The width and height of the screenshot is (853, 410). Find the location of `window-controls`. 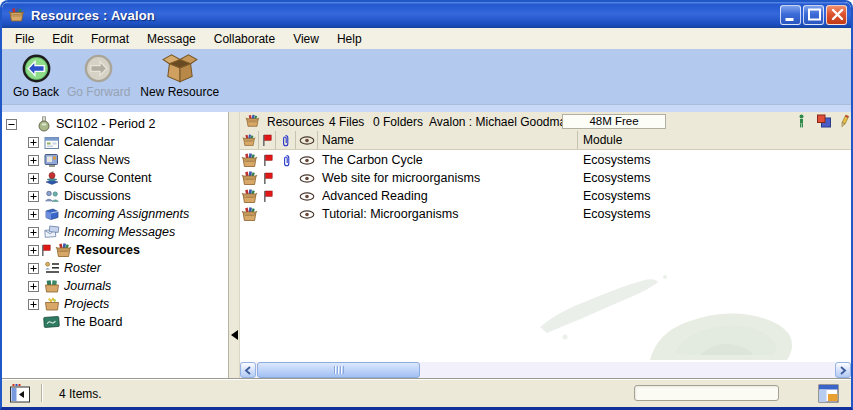

window-controls is located at coordinates (816, 15).